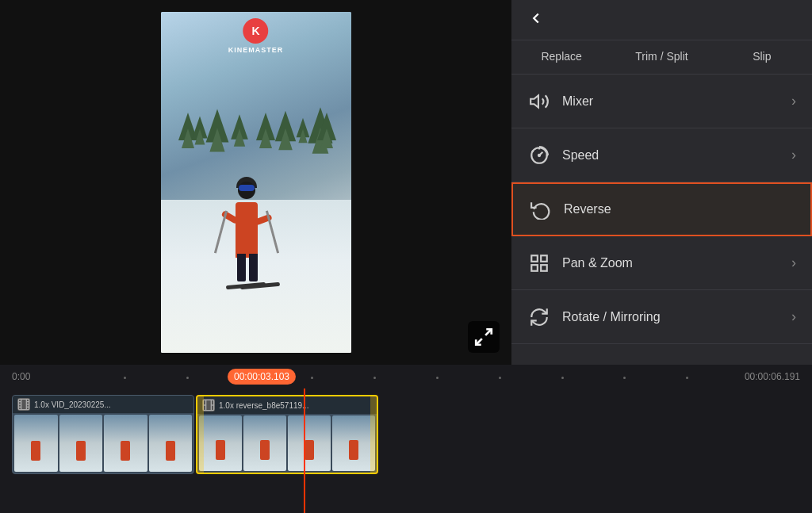  What do you see at coordinates (677, 155) in the screenshot?
I see `speed-label: Speed` at bounding box center [677, 155].